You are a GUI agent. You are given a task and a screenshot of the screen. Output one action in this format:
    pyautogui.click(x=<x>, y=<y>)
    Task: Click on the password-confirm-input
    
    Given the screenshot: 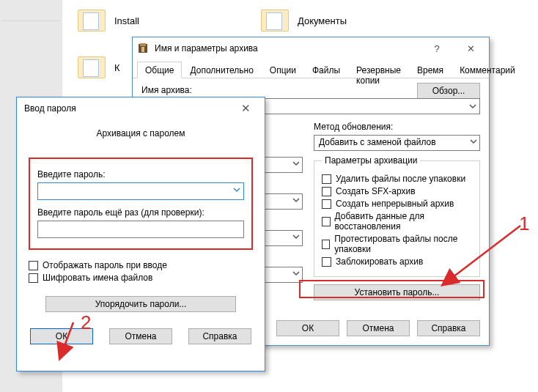 What is the action you would take?
    pyautogui.click(x=141, y=229)
    